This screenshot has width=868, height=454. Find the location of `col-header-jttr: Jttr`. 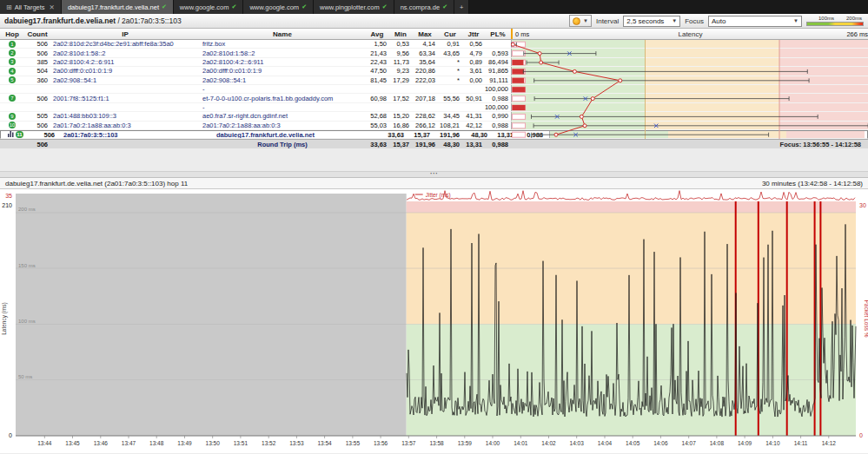

col-header-jttr: Jttr is located at coordinates (474, 35).